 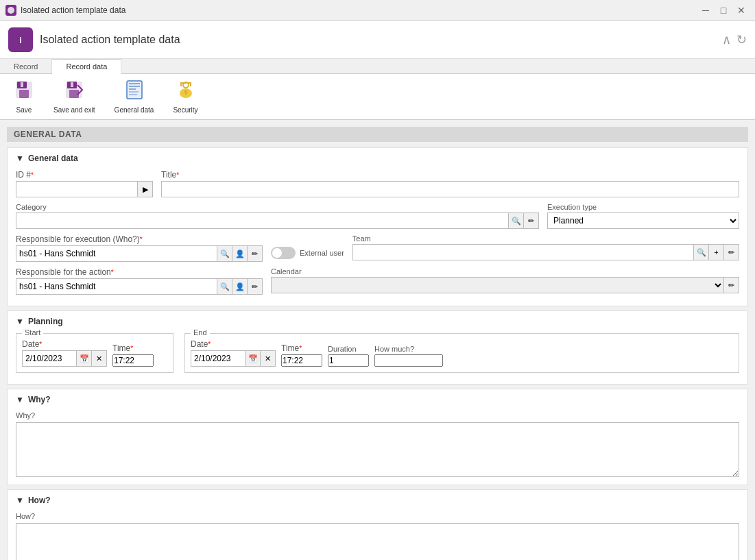 I want to click on team-edit-button: ✏, so click(x=732, y=252).